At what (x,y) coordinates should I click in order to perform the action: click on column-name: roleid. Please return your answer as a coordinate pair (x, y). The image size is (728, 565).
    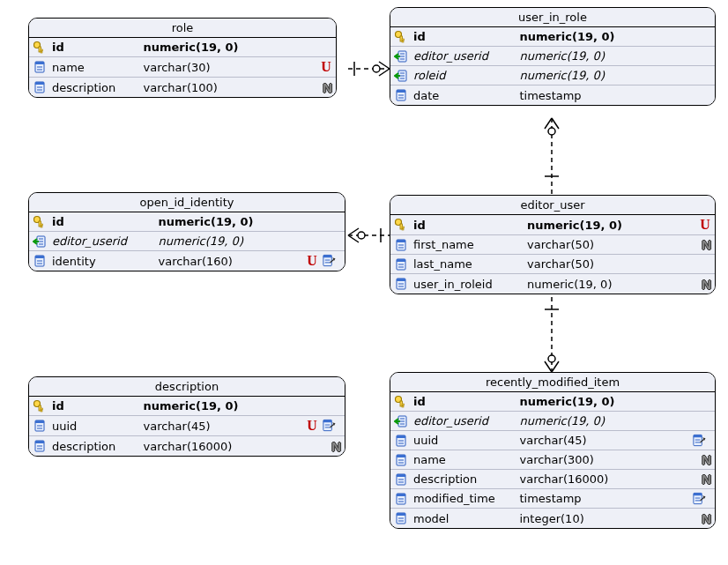
    Looking at the image, I should click on (467, 76).